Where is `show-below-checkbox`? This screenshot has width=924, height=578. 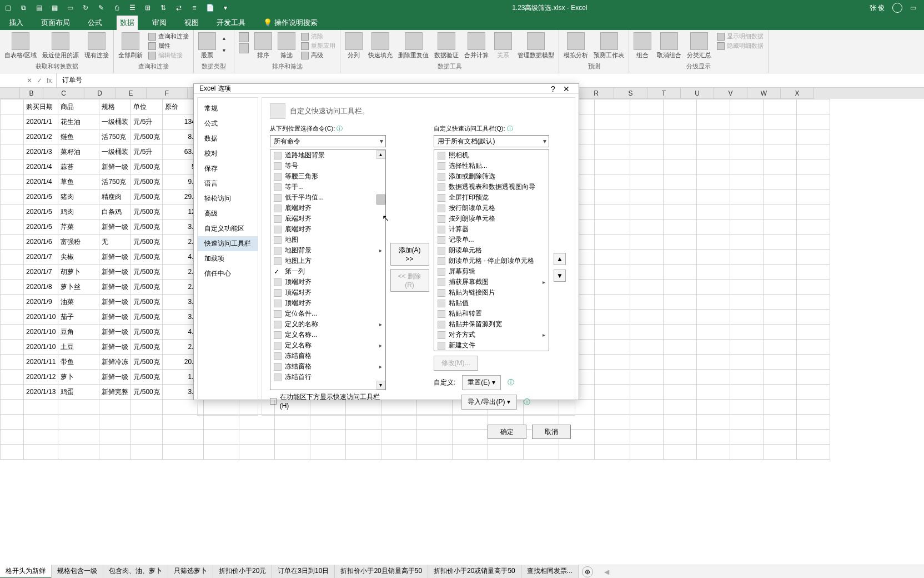 show-below-checkbox is located at coordinates (273, 401).